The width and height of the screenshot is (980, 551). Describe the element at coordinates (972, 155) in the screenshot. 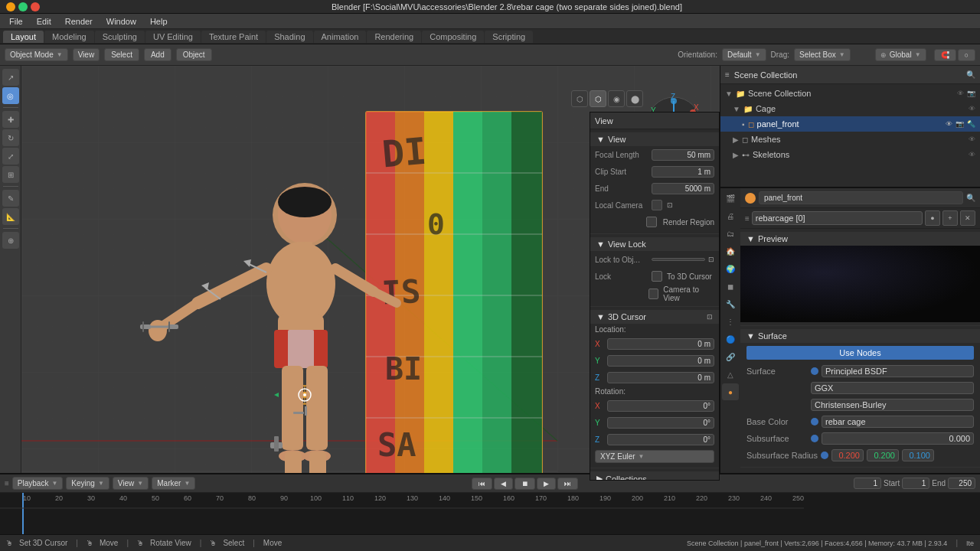

I see `skeletons-vis-icon: 👁` at that location.